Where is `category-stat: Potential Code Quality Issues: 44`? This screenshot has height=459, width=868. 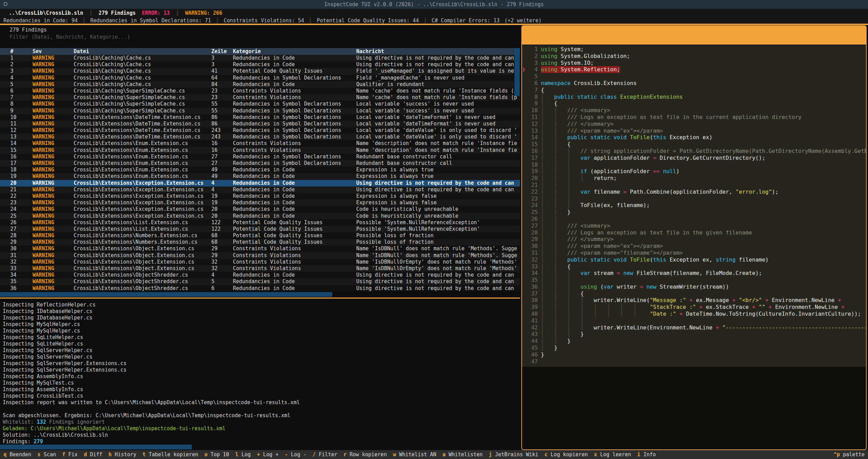 category-stat: Potential Code Quality Issues: 44 is located at coordinates (368, 21).